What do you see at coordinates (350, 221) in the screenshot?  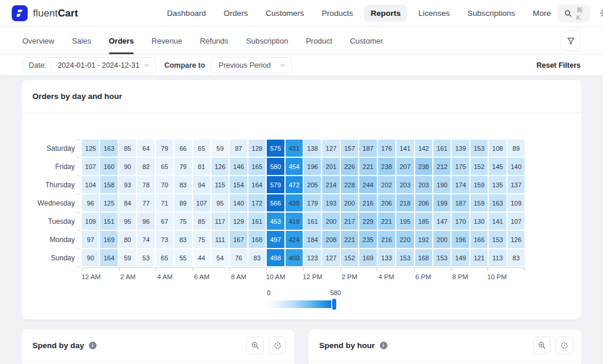 I see `heatmap-cell: 217` at bounding box center [350, 221].